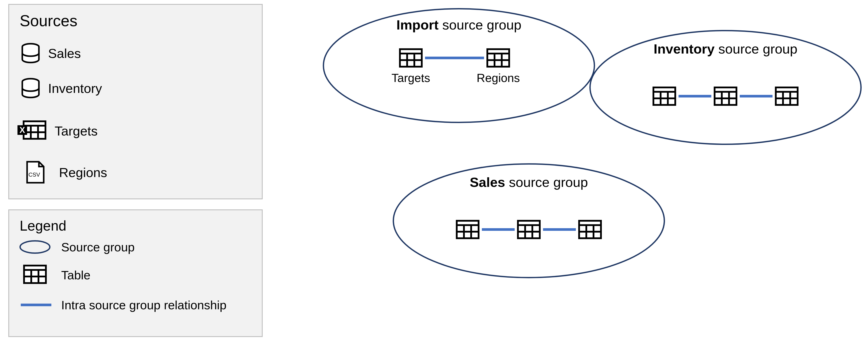  What do you see at coordinates (52, 53) in the screenshot?
I see `source-item-sales: Sales` at bounding box center [52, 53].